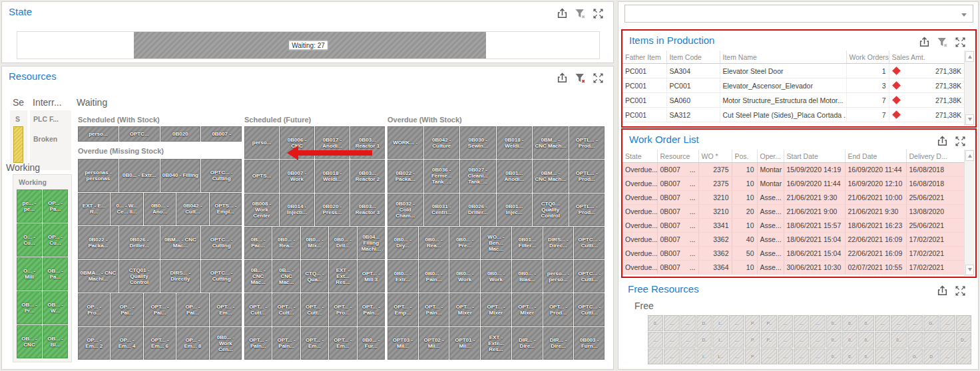  I want to click on resource-tile: 0B... - Pac..., so click(258, 243).